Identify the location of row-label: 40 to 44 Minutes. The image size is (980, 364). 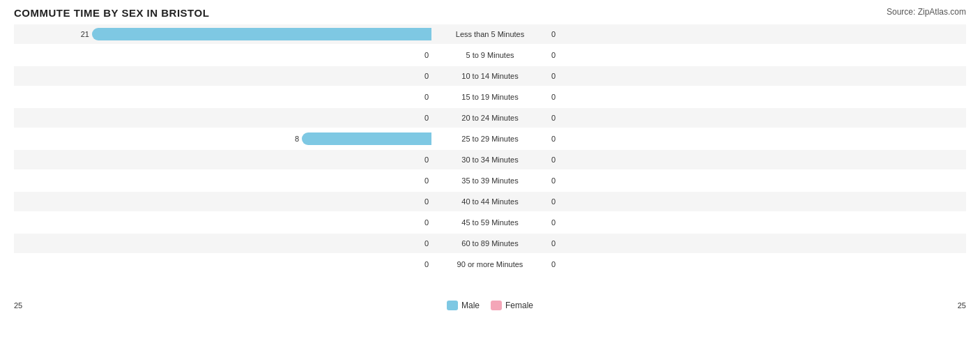
(490, 202).